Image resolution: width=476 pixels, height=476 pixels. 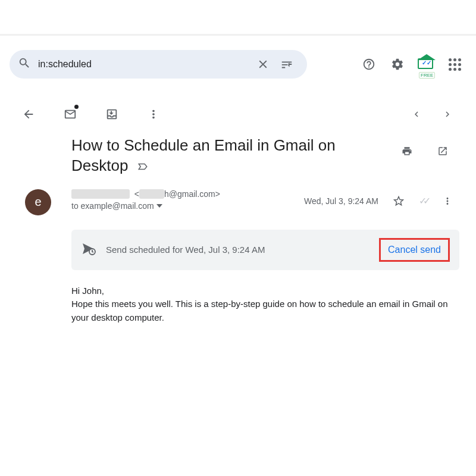 I want to click on print-icon, so click(x=407, y=151).